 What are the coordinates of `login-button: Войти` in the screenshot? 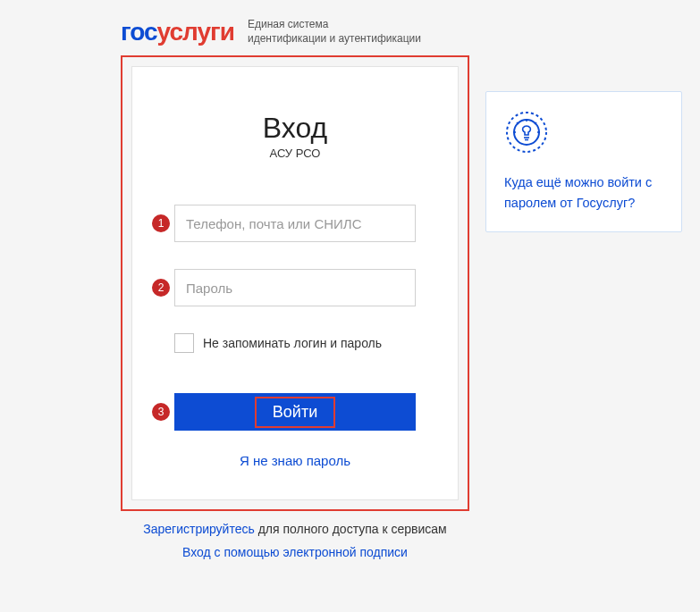 It's located at (295, 412).